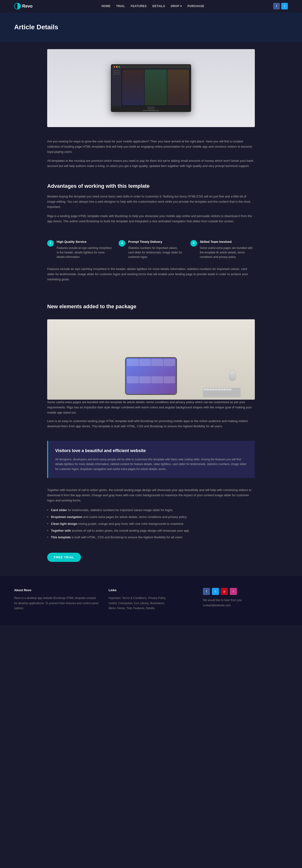 This screenshot has width=302, height=868. I want to click on feature-content-2: Prompt Timely Delivery Statistics number…, so click(156, 249).